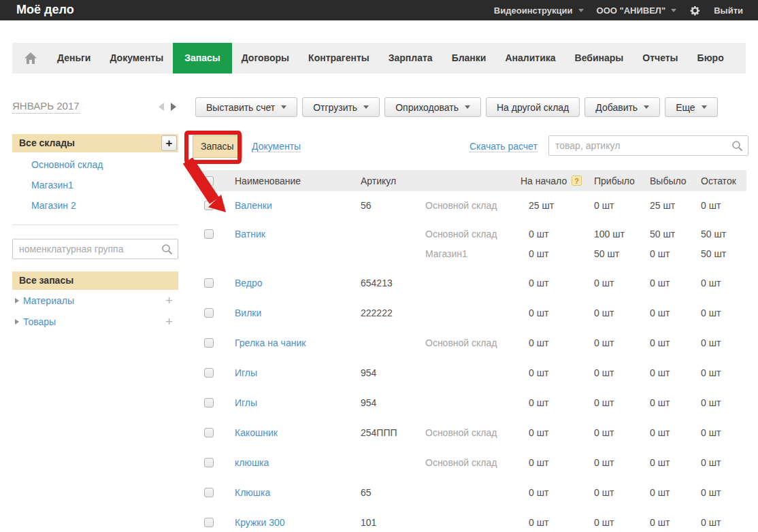  I want to click on topbar-menu: Видеоинструкции ООО "АНИВЕЛ" Выйти, so click(619, 10).